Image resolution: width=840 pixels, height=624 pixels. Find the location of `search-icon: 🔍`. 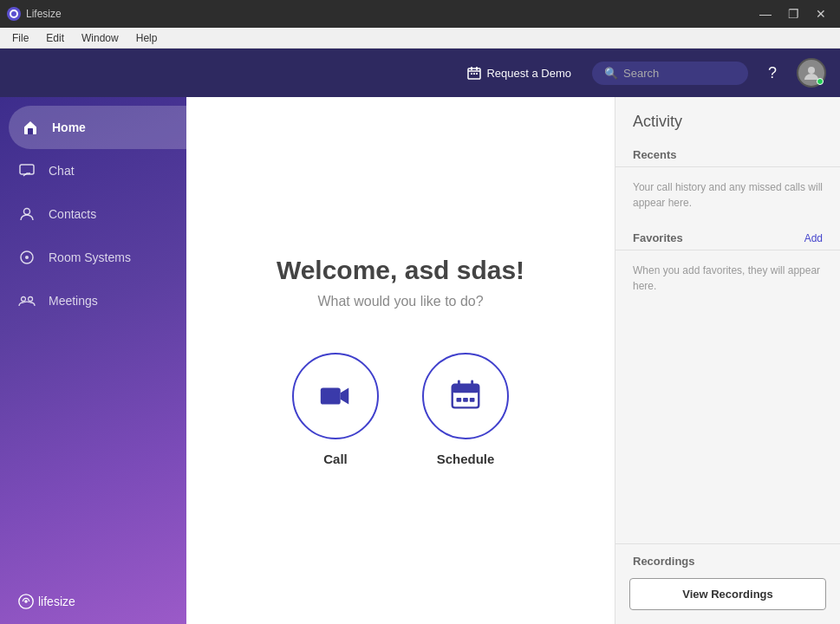

search-icon: 🔍 is located at coordinates (611, 73).